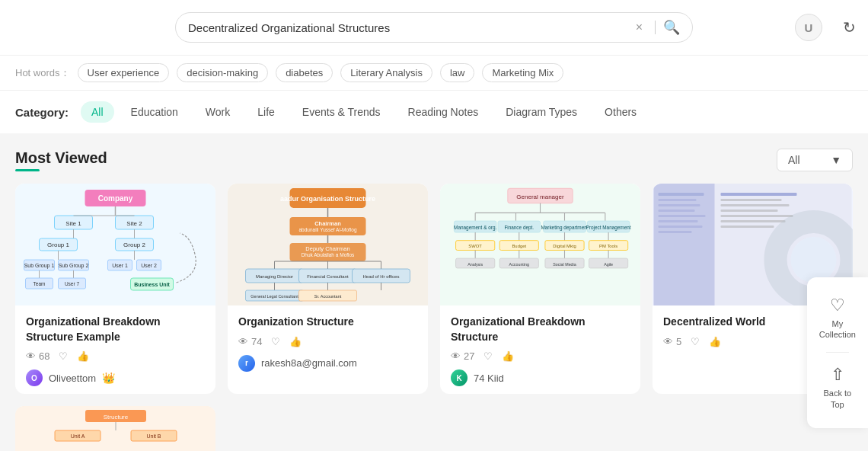 This screenshot has height=451, width=868. Describe the element at coordinates (116, 245) in the screenshot. I see `card-thumb-1: Company Site 1 Site 2 Group` at that location.